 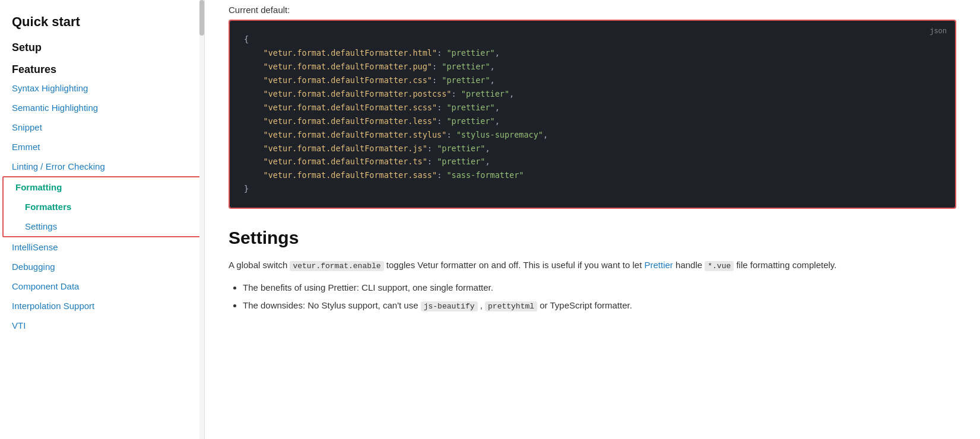 What do you see at coordinates (514, 265) in the screenshot?
I see `settings-para1-suffix: toggles Vetur formatter on and off. This…` at bounding box center [514, 265].